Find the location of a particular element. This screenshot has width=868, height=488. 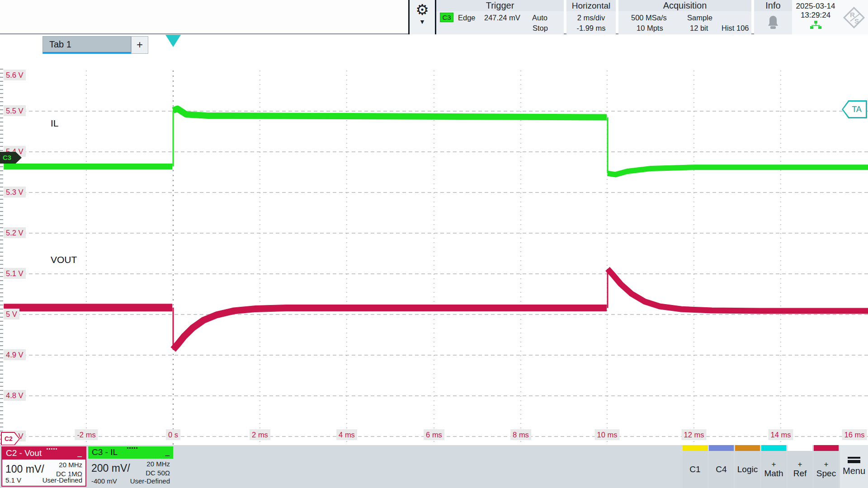

x-axis-label: 12 ms is located at coordinates (694, 435).